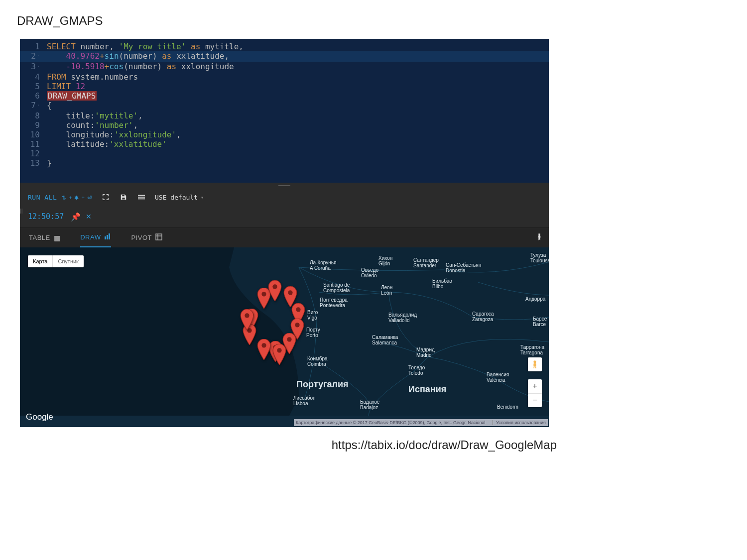  I want to click on zoom-out-button: −, so click(535, 401).